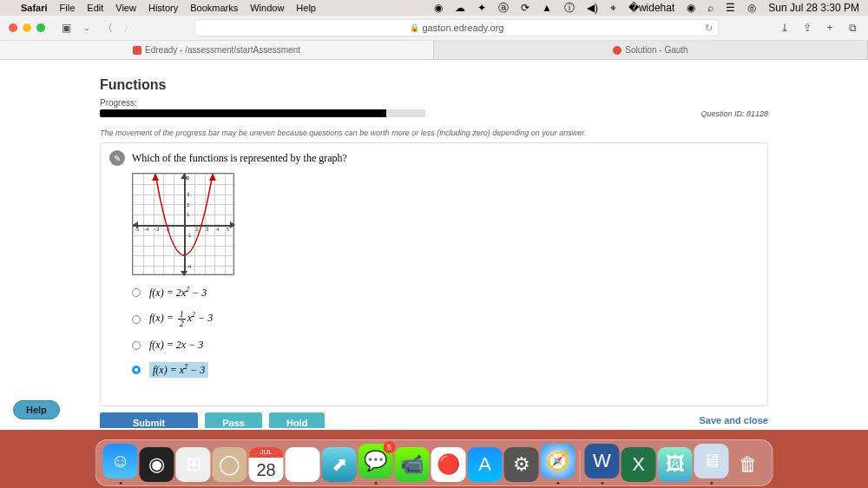  Describe the element at coordinates (128, 28) in the screenshot. I see `forward-button: 〉` at that location.